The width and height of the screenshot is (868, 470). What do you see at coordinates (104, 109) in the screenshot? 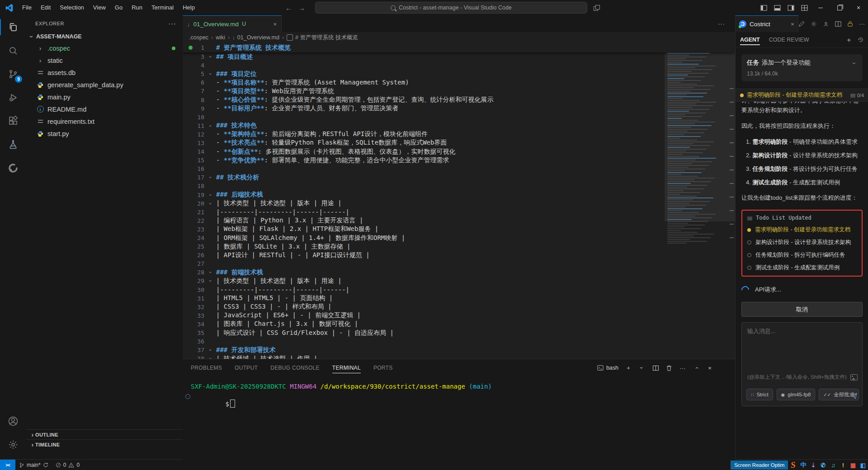
I see `tree-item-readme-md: iREADME.md` at bounding box center [104, 109].